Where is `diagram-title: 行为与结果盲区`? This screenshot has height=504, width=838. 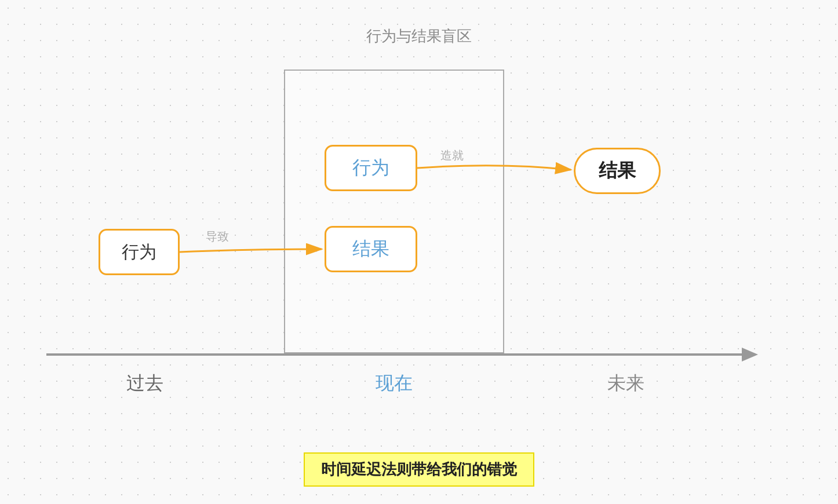 diagram-title: 行为与结果盲区 is located at coordinates (419, 36).